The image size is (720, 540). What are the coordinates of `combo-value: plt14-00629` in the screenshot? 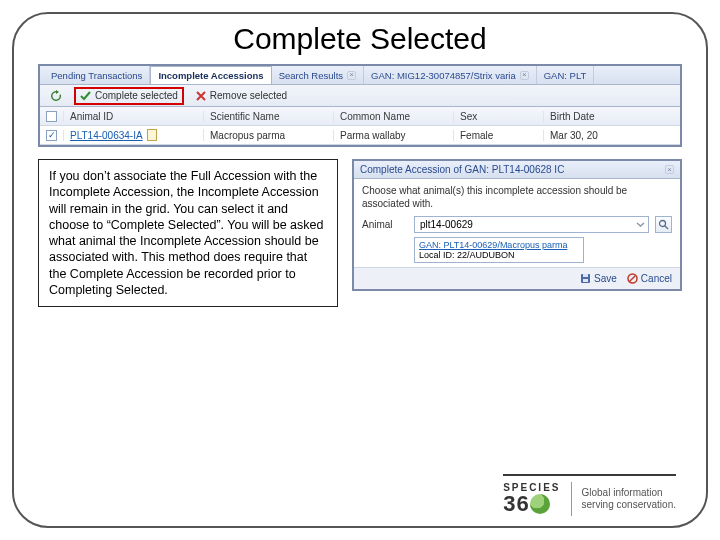 It's located at (446, 224).